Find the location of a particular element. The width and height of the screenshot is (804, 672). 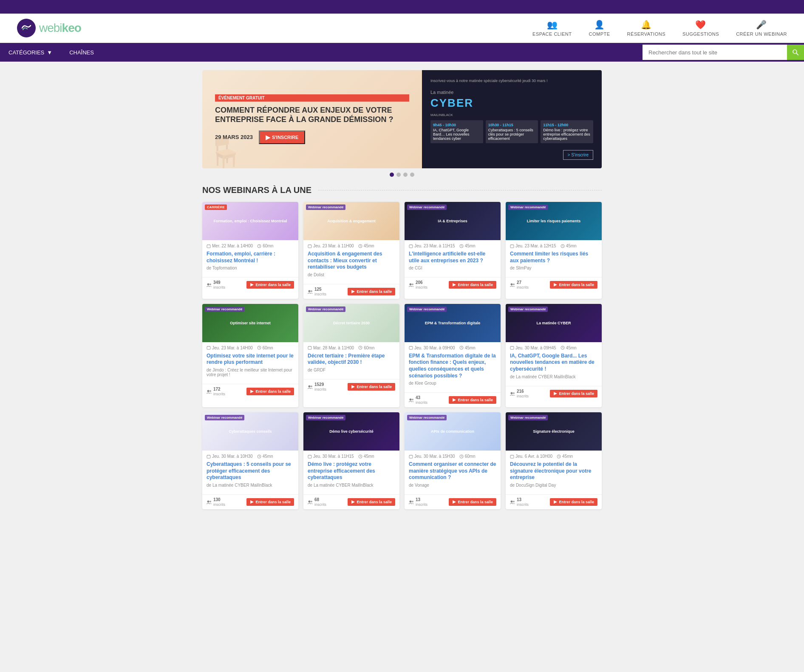

inscrit-count: 13 is located at coordinates (418, 500).